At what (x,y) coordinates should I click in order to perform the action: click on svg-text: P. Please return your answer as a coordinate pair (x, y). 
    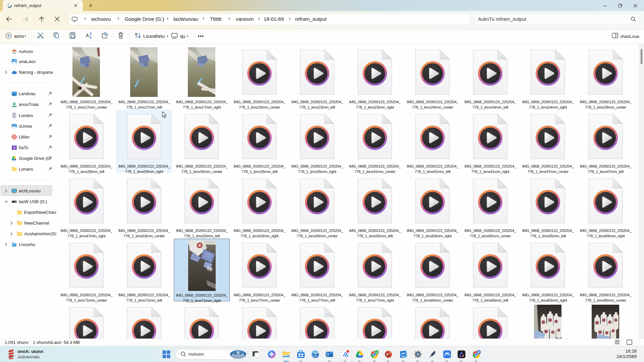
    Looking at the image, I should click on (388, 355).